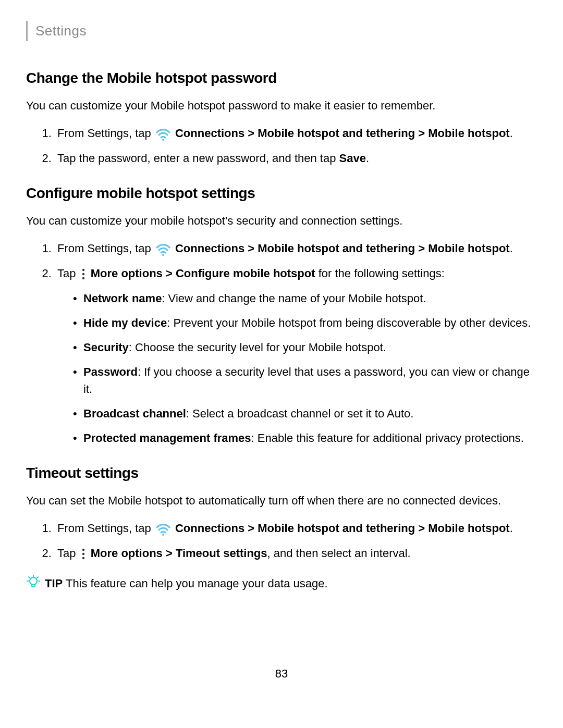 This screenshot has width=563, height=728. I want to click on steps-timeout: From Settings, tap Connections > Mobile …, so click(282, 541).